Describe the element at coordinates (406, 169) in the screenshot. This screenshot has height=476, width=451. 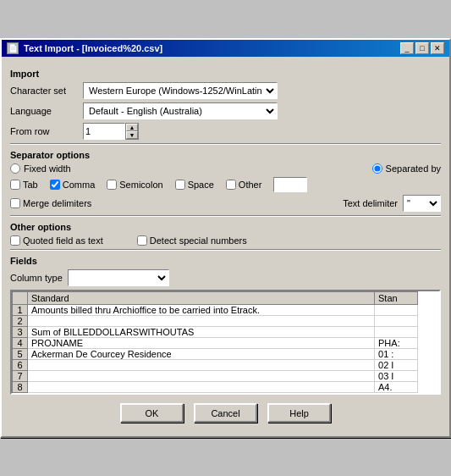
I see `separated-by-row: Separated by` at that location.